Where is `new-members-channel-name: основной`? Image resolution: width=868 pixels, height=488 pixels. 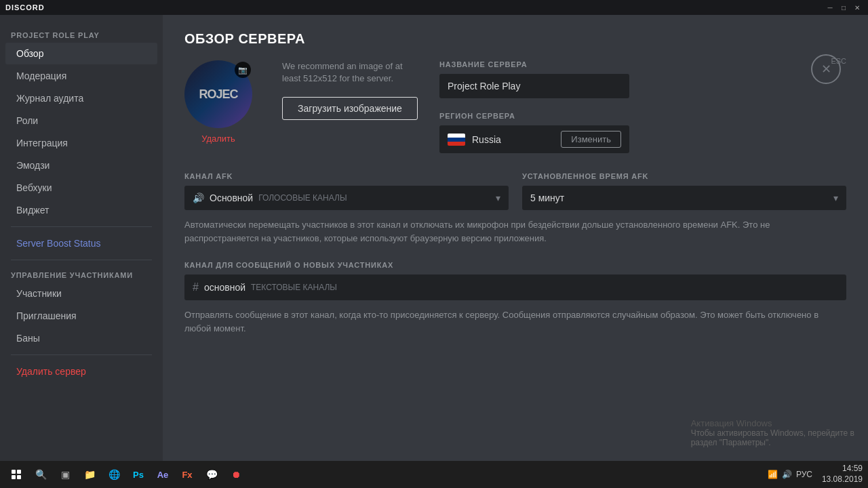 new-members-channel-name: основной is located at coordinates (225, 287).